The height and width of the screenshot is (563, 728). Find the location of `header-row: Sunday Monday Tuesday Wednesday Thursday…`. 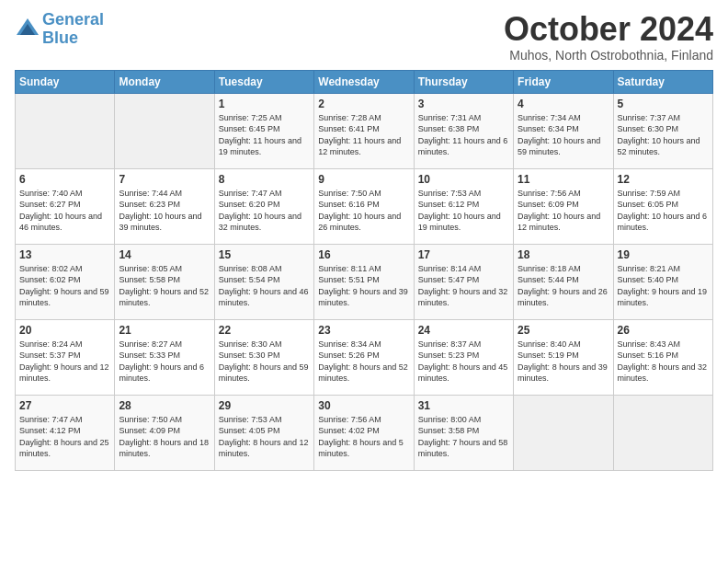

header-row: Sunday Monday Tuesday Wednesday Thursday… is located at coordinates (364, 81).